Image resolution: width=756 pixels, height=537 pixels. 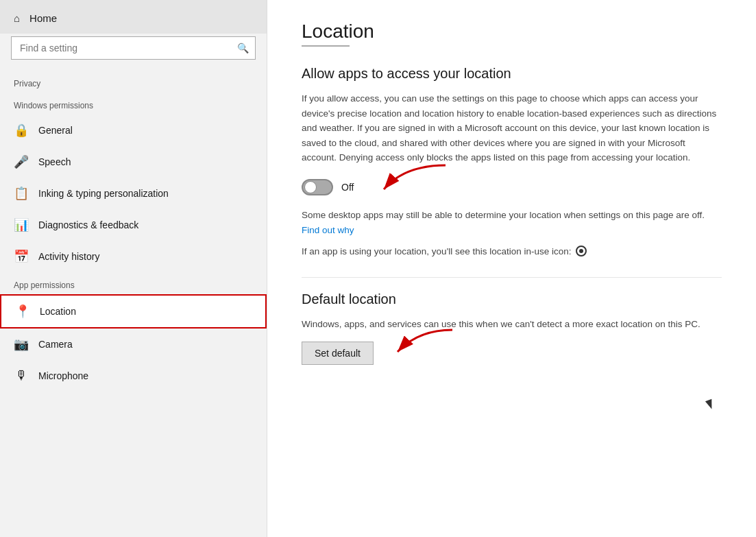 I want to click on sidebar-item-diagnostics-label: Diagnostics & feedback, so click(x=88, y=225).